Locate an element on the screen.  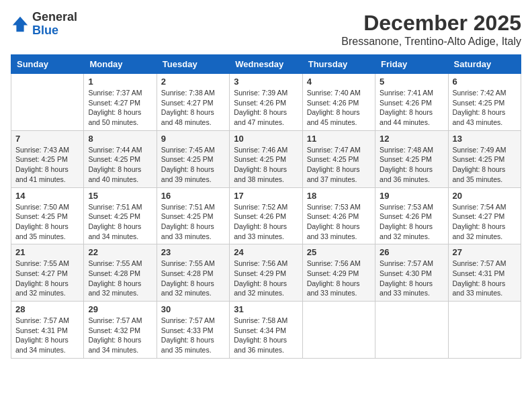
day-number: 23 is located at coordinates (193, 253).